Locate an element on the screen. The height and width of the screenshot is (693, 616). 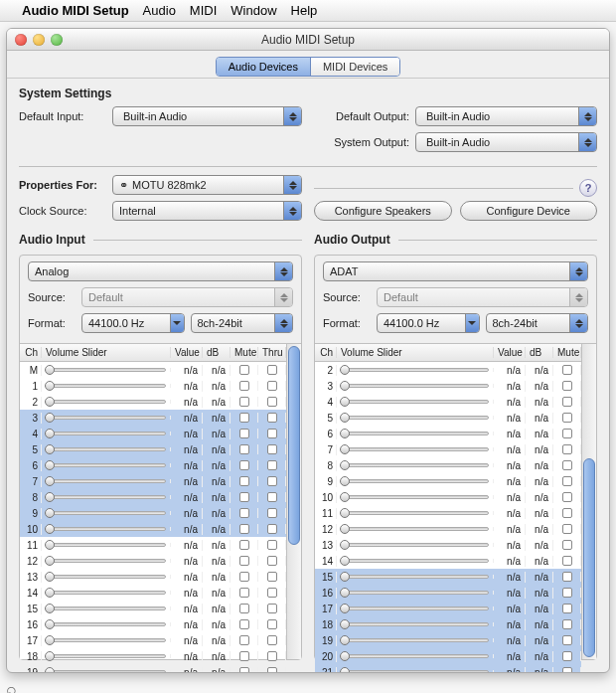
close-icon is located at coordinates (21, 40).